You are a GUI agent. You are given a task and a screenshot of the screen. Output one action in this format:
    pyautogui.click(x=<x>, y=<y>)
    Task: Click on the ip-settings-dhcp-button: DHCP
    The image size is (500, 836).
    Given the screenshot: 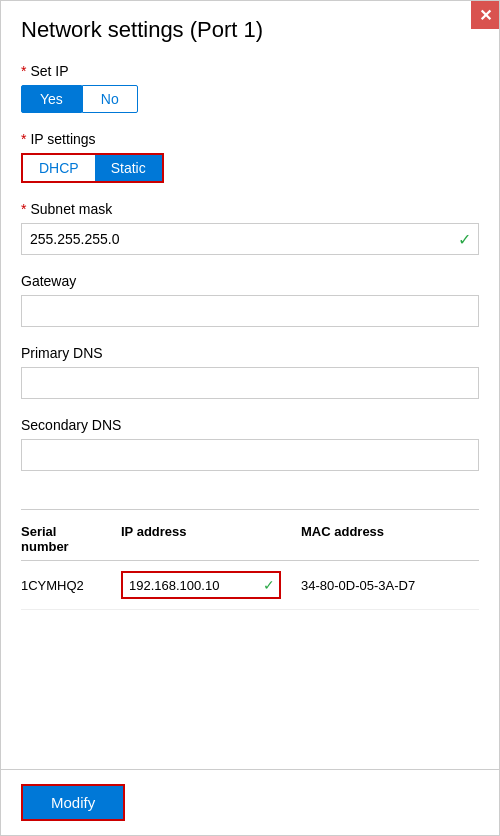 What is the action you would take?
    pyautogui.click(x=59, y=168)
    